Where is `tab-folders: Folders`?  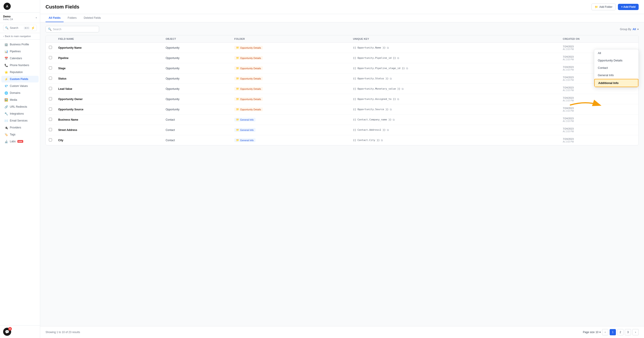 tab-folders: Folders is located at coordinates (72, 18).